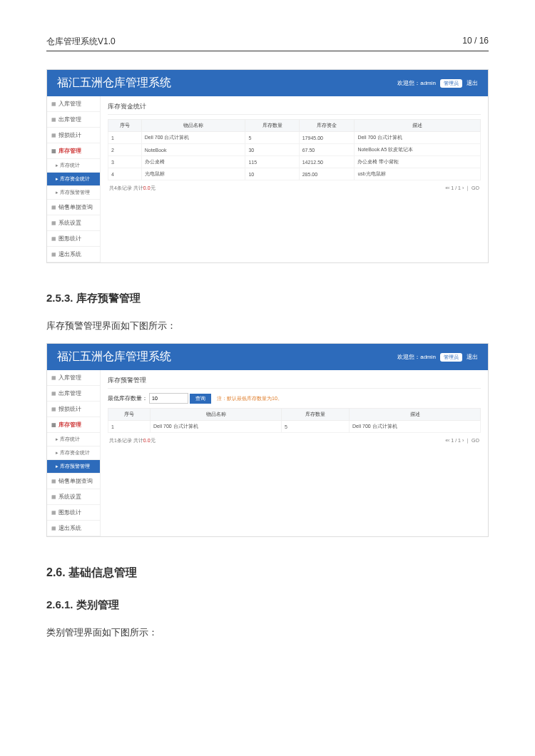 This screenshot has height=756, width=535. What do you see at coordinates (126, 163) in the screenshot?
I see `cell: 3` at bounding box center [126, 163].